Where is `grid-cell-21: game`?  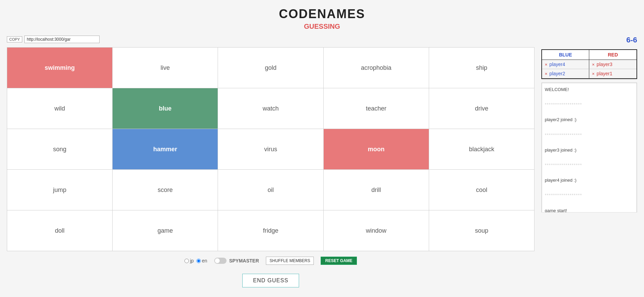 grid-cell-21: game is located at coordinates (165, 231).